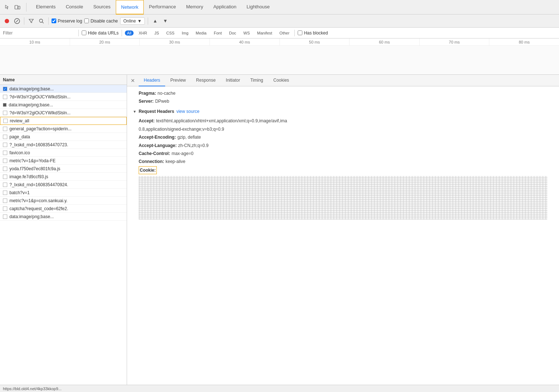  What do you see at coordinates (143, 33) in the screenshot?
I see `type-xhr-button: XHR` at bounding box center [143, 33].